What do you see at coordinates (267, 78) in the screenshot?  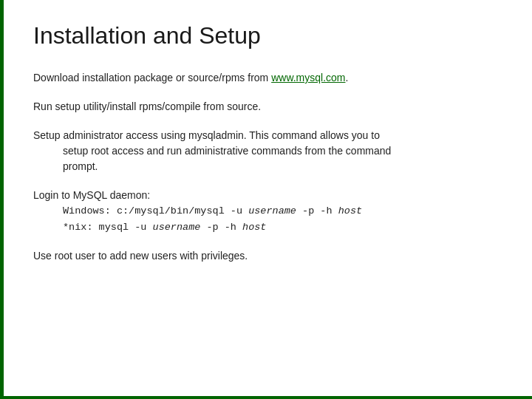 I see `download-paragraph: Download installation package or source/…` at bounding box center [267, 78].